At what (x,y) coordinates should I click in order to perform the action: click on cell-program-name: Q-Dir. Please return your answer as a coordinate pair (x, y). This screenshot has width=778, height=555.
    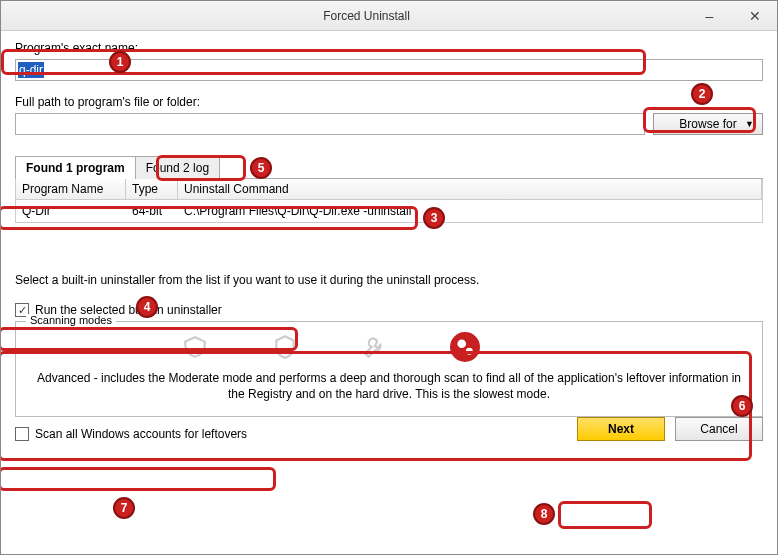
    Looking at the image, I should click on (71, 211).